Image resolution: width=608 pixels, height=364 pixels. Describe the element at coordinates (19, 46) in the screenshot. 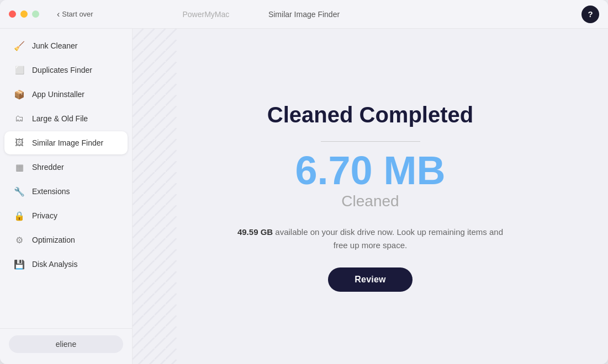

I see `junk-icon` at that location.